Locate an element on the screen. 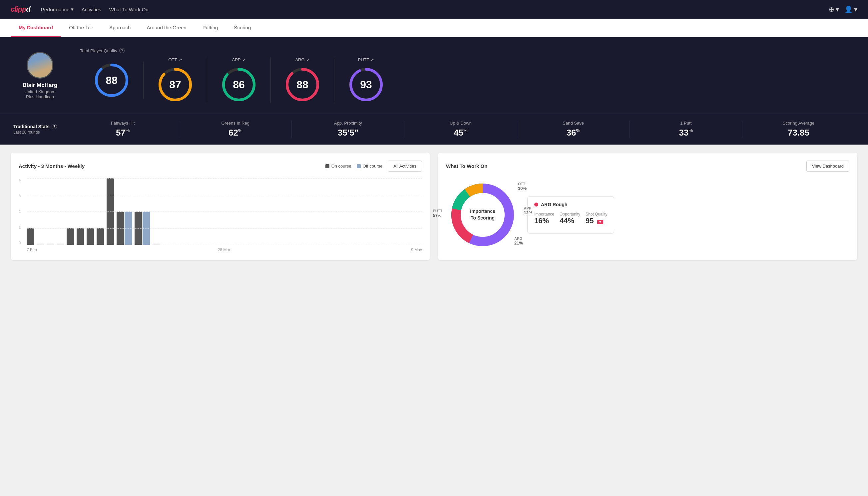 This screenshot has width=868, height=496. ott-score-value: 87 is located at coordinates (175, 85).